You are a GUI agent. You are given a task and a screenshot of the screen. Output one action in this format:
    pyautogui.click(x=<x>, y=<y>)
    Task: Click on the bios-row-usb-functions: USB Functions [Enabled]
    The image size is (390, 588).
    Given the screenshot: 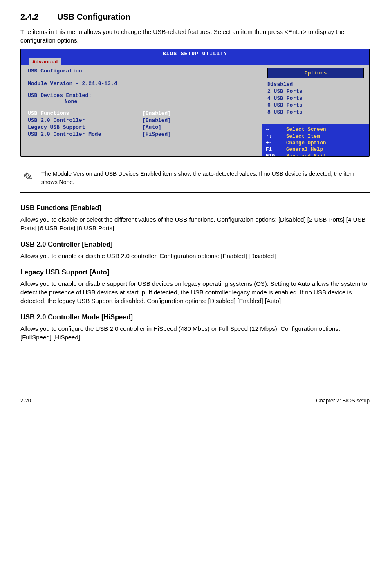 What is the action you would take?
    pyautogui.click(x=141, y=114)
    